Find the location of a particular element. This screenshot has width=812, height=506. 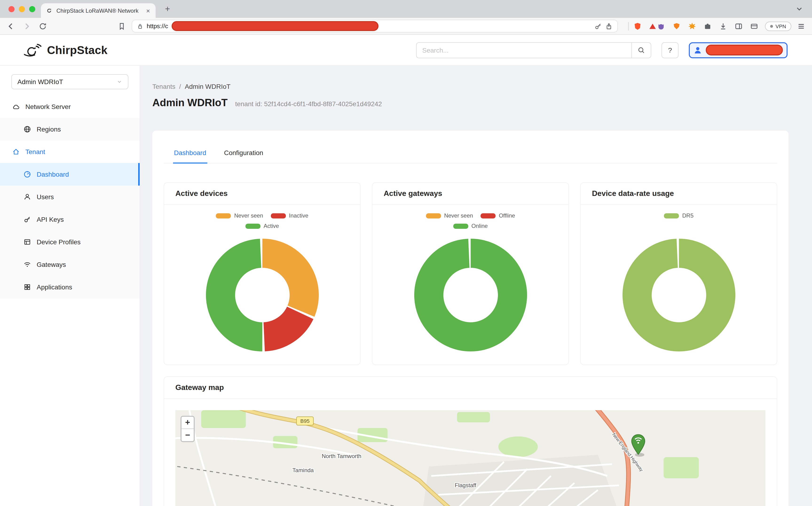

legend-item: Active is located at coordinates (262, 226).